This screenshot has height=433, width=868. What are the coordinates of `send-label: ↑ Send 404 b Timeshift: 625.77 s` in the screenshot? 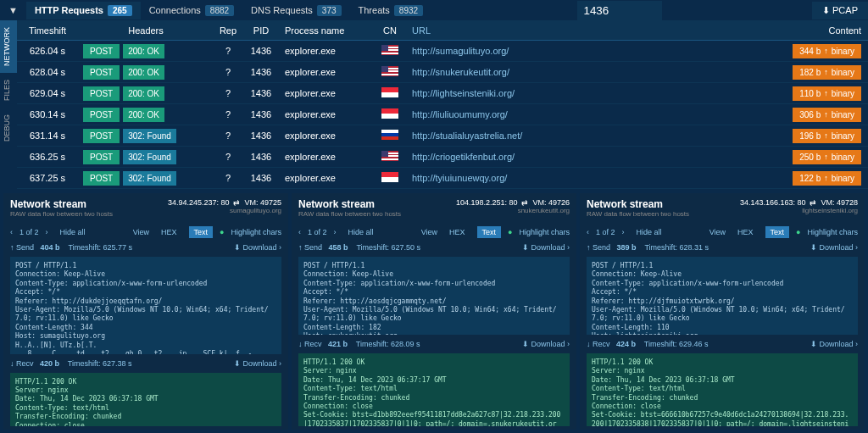 It's located at (71, 247).